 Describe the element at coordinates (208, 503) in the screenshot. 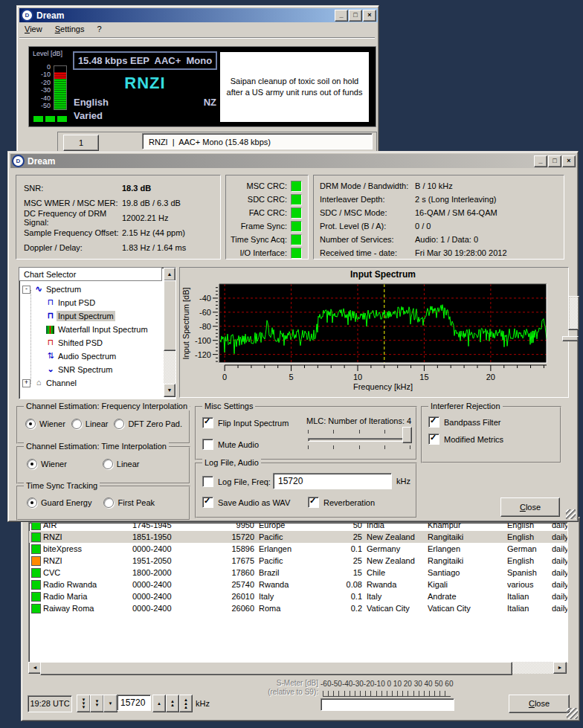

I see `checkbox-icon` at that location.